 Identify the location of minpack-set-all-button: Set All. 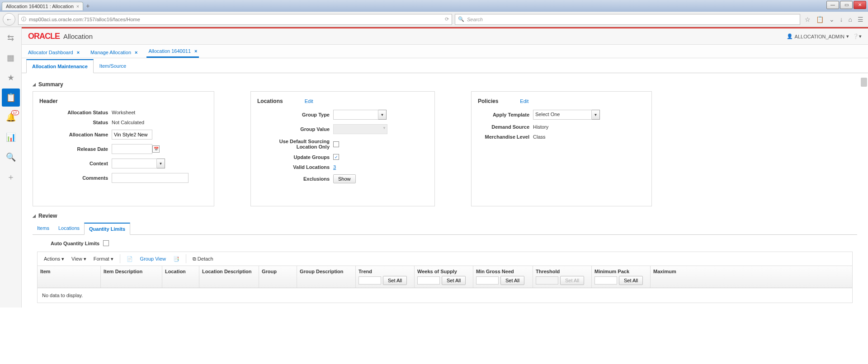
(631, 280).